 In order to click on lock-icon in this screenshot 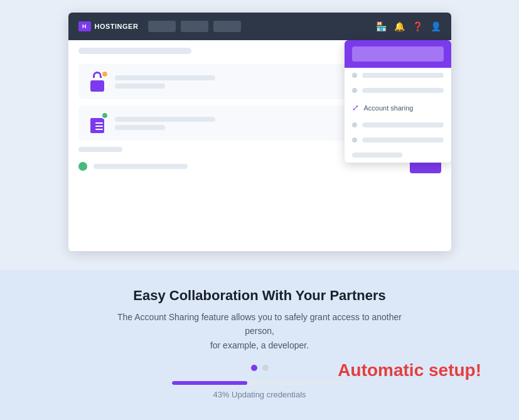, I will do `click(97, 82)`.